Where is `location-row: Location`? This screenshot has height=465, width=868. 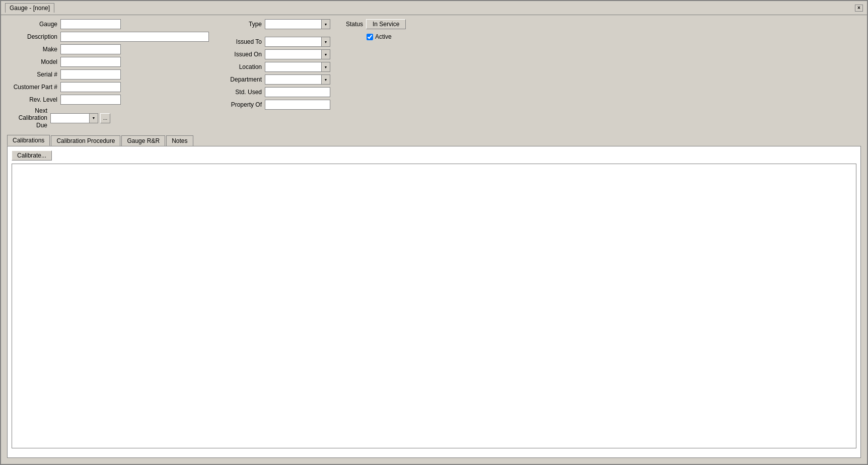
location-row: Location is located at coordinates (277, 67).